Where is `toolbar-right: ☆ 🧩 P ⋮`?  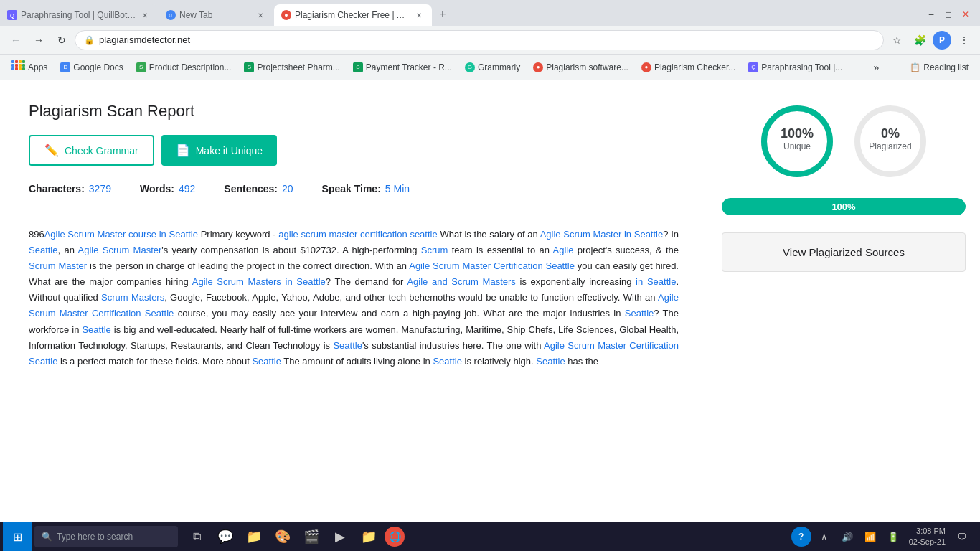 toolbar-right: ☆ 🧩 P ⋮ is located at coordinates (930, 40).